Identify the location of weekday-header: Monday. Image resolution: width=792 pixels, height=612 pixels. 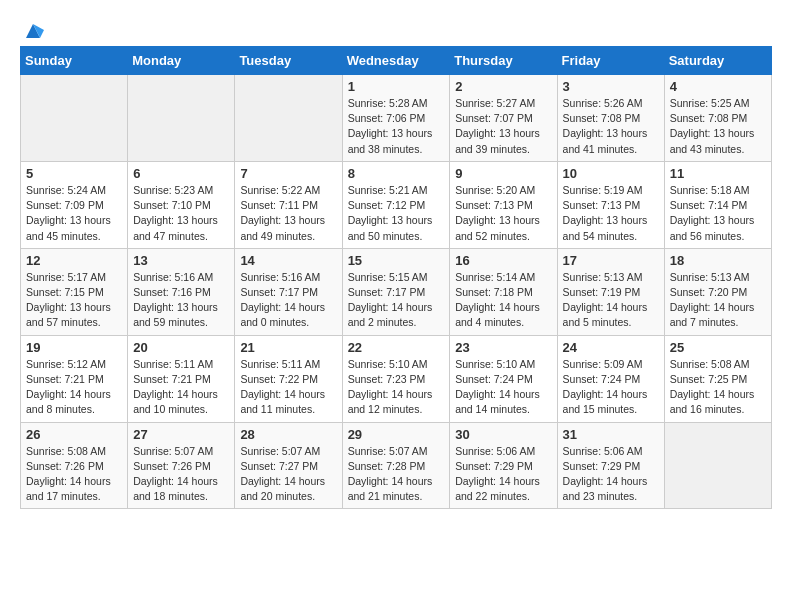
(182, 61).